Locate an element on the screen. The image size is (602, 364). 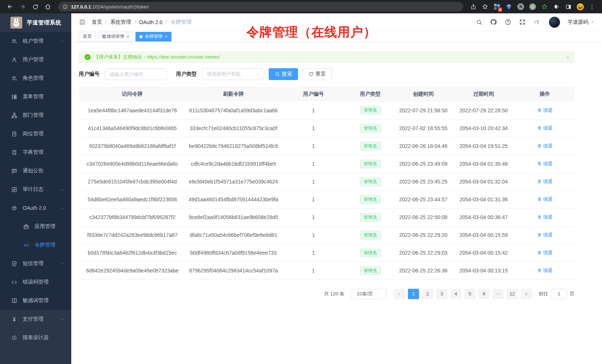
access-token-cell: 502375b8040a469a9b82188afdf6af1f is located at coordinates (132, 146).